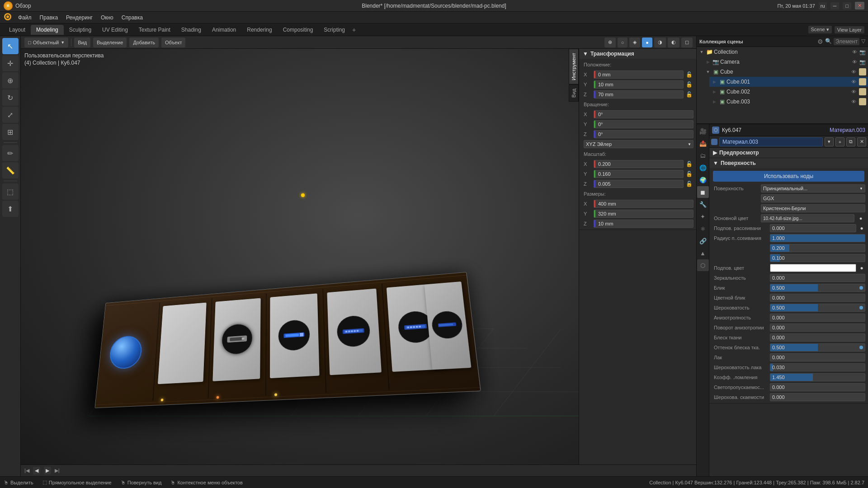 This screenshot has height=488, width=868. Describe the element at coordinates (17, 30) in the screenshot. I see `tab-layout: Layout` at that location.